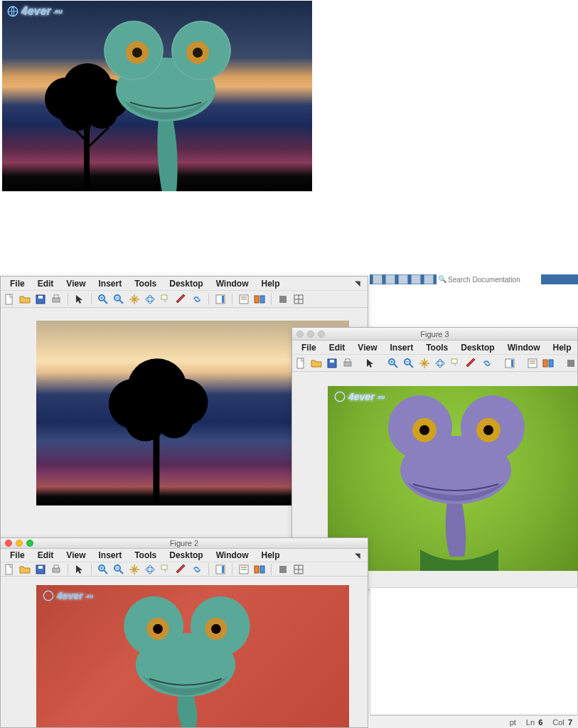 The width and height of the screenshot is (578, 728). I want to click on titlebar: Figure 2, so click(184, 543).